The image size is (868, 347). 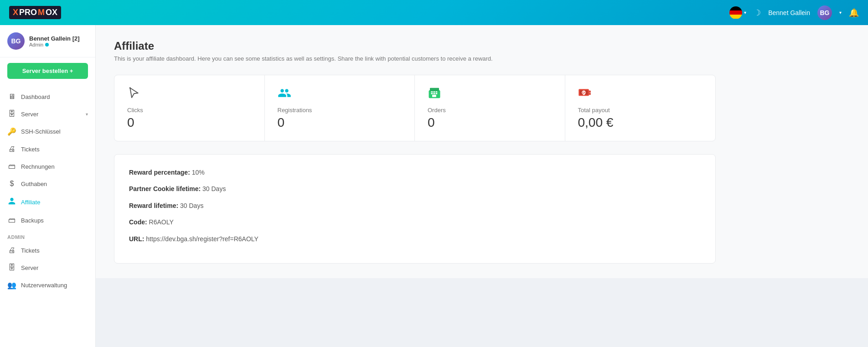 What do you see at coordinates (190, 108) in the screenshot?
I see `stat-card-clicks: Clicks 0` at bounding box center [190, 108].